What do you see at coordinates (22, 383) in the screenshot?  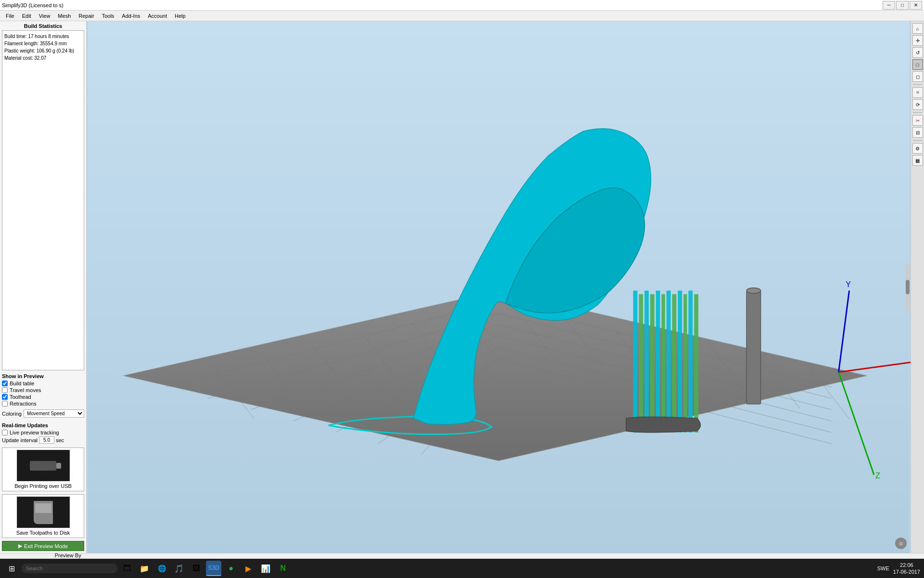 I see `build-table-label: Build table` at bounding box center [22, 383].